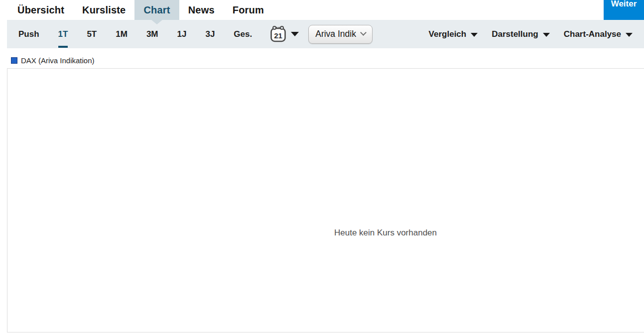  What do you see at coordinates (248, 10) in the screenshot?
I see `tab-forum: Forum` at bounding box center [248, 10].